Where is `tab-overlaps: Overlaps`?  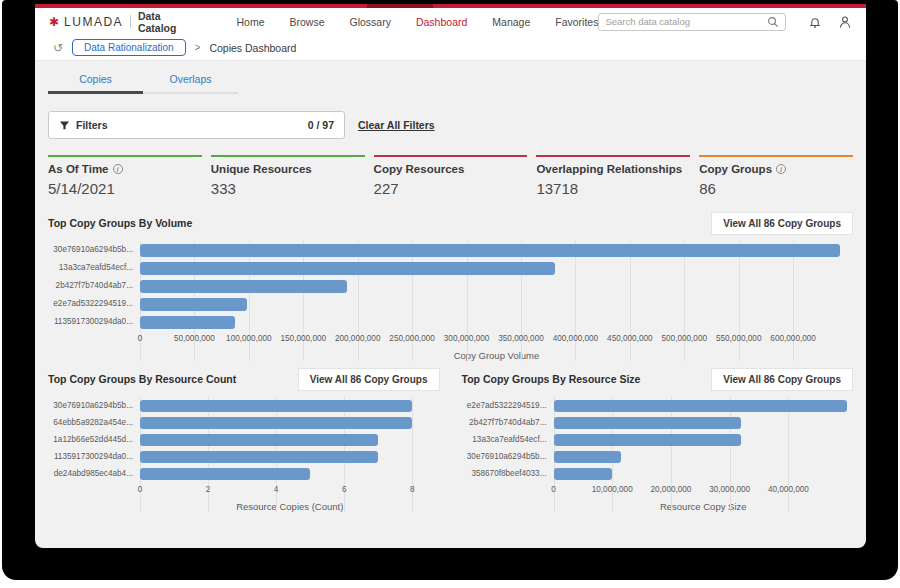
tab-overlaps: Overlaps is located at coordinates (190, 84).